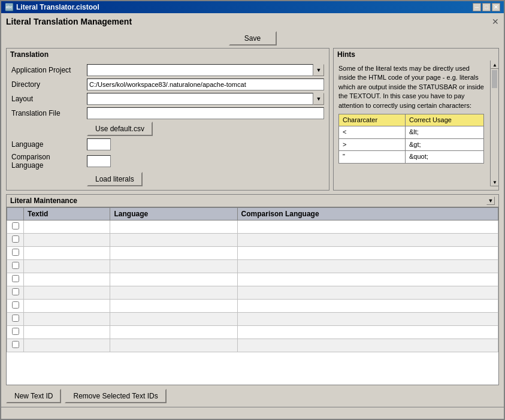 This screenshot has height=420, width=505. I want to click on title-bar: 🔤 Literal Translator.cistool ─ □ ✕, so click(253, 7).